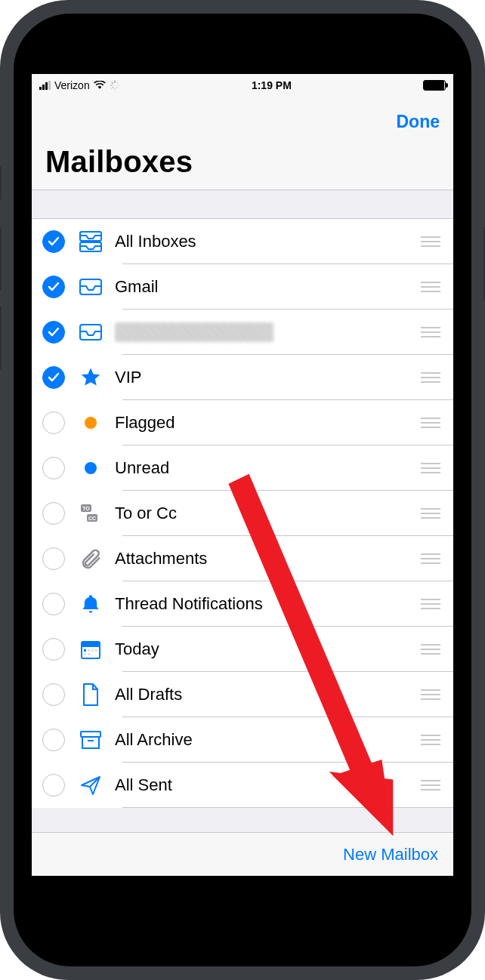  Describe the element at coordinates (45, 85) in the screenshot. I see `signal-icon` at that location.